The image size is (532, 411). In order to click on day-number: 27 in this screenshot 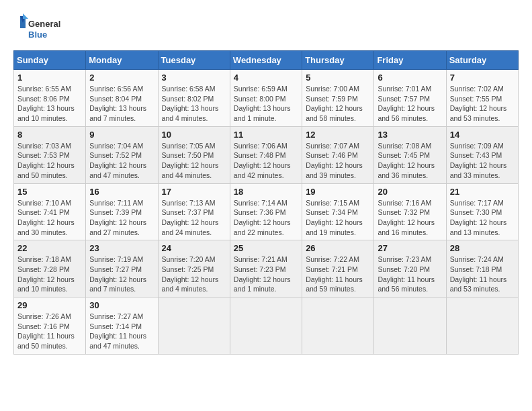, I will do `click(410, 248)`.